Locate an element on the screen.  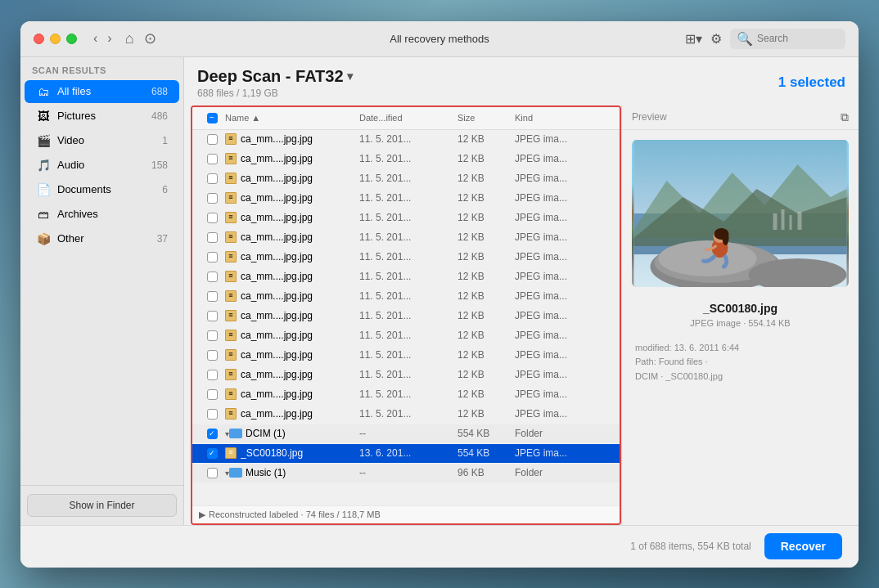
traffic-lights is located at coordinates (56, 39).